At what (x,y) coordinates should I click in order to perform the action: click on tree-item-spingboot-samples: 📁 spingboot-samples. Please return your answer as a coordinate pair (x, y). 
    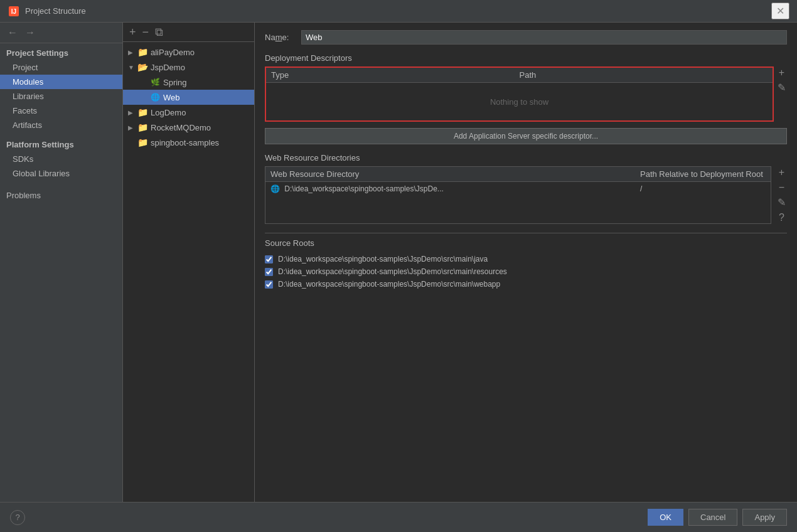
    Looking at the image, I should click on (188, 142).